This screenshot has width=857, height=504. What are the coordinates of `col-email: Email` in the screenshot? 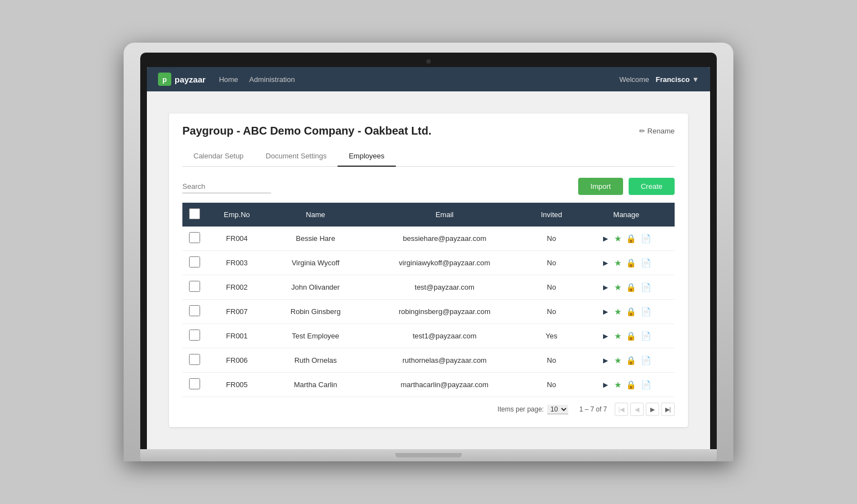 It's located at (445, 215).